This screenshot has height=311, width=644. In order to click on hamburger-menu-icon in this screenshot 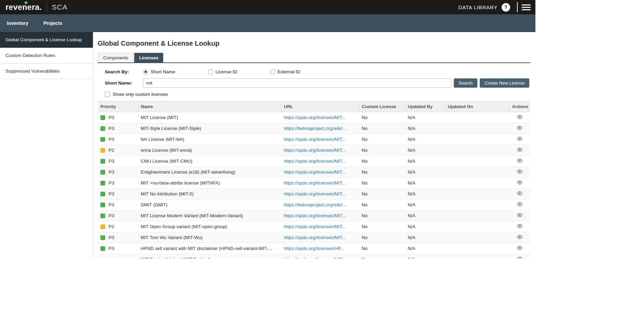, I will do `click(526, 8)`.